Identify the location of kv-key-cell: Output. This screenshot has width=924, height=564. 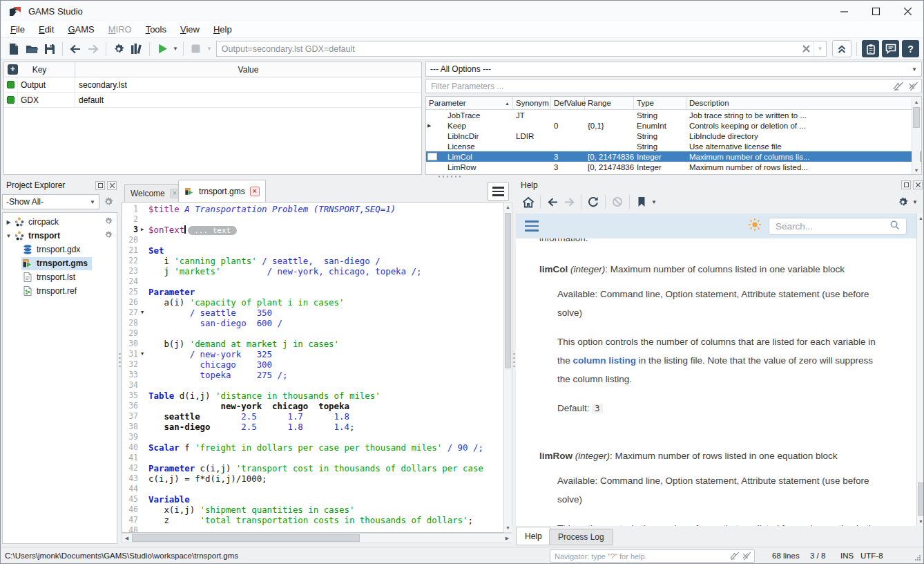
(47, 84).